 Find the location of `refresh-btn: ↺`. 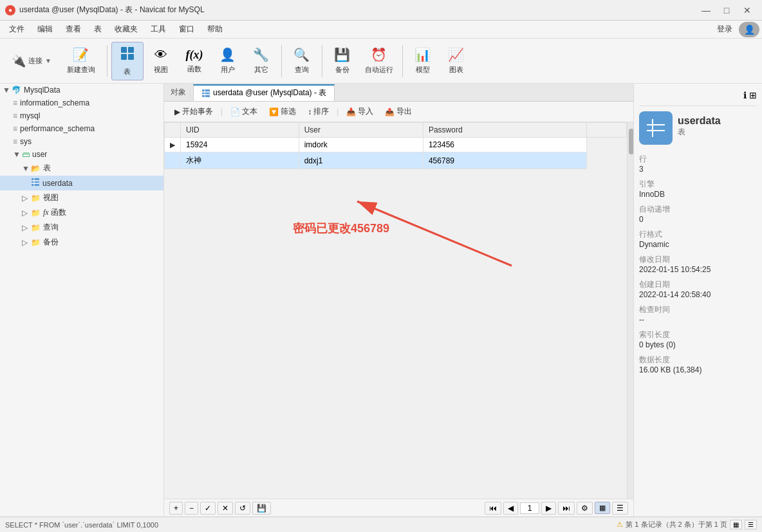

refresh-btn: ↺ is located at coordinates (243, 508).